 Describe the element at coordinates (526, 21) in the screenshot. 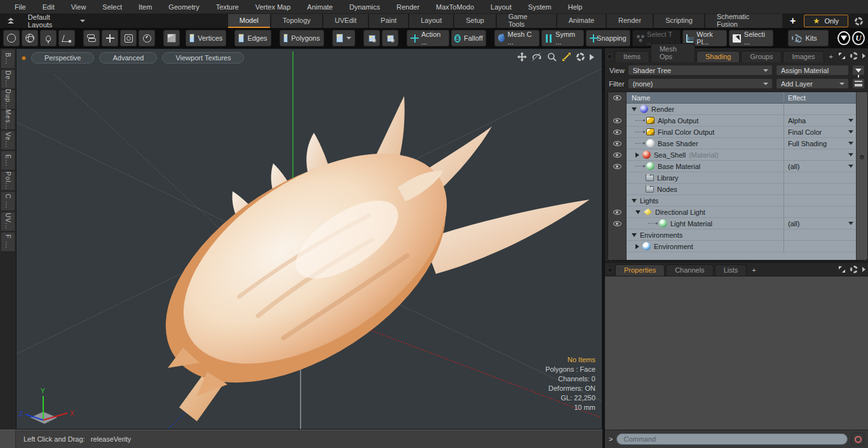

I see `layout-tab-game-tools: Game Tools` at that location.